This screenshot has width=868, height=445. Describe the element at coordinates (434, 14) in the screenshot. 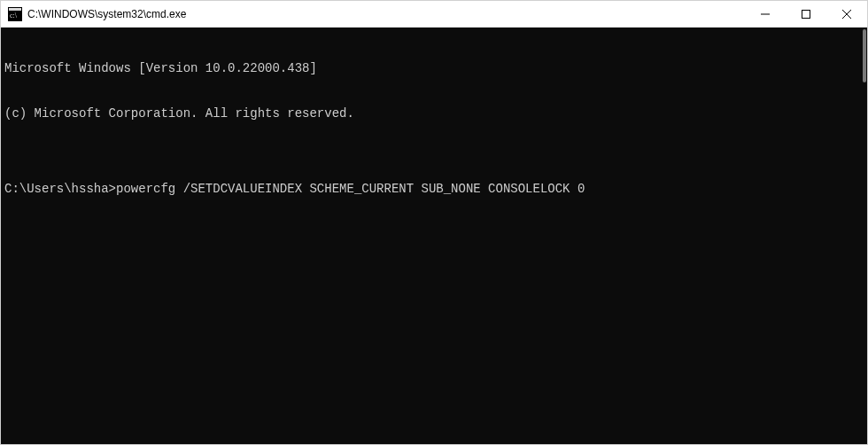

I see `titlebar: c:\ C:\WINDOWS\system32\cmd.exe` at that location.